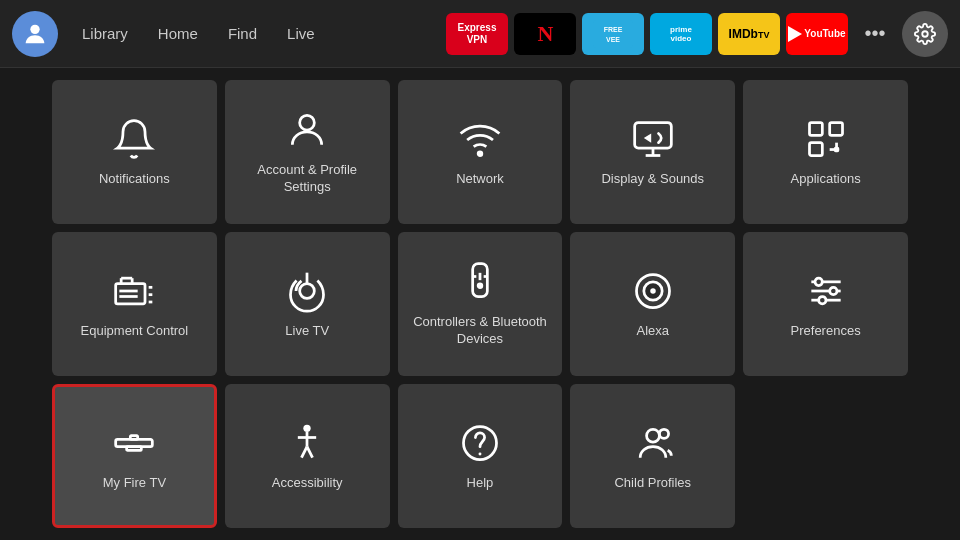  I want to click on settings-button, so click(925, 34).